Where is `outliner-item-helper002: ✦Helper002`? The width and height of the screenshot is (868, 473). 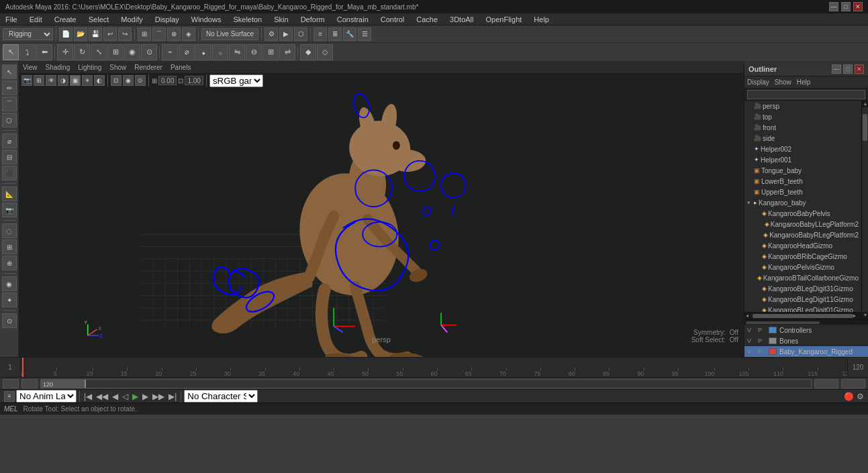 outliner-item-helper002: ✦Helper002 is located at coordinates (803, 149).